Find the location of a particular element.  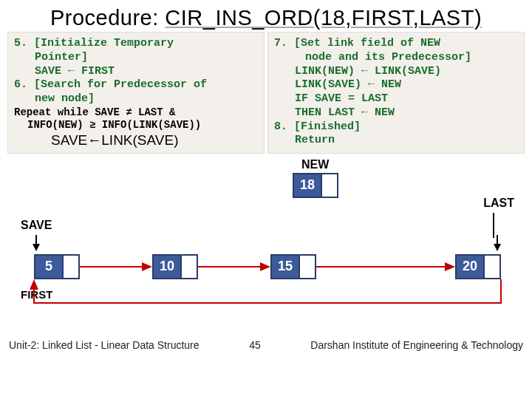

repeat-l1: Repeat while SAVE ≠ LAST & is located at coordinates (136, 113).